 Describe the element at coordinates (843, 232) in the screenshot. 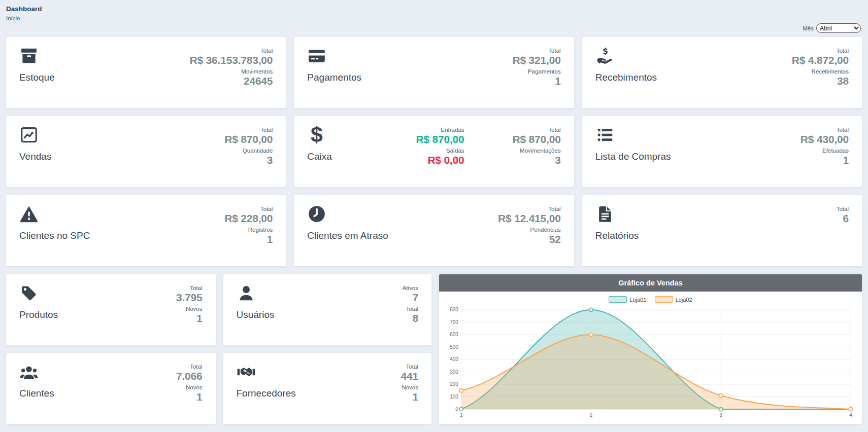

I see `card-relatorios-stats: Total 6` at that location.